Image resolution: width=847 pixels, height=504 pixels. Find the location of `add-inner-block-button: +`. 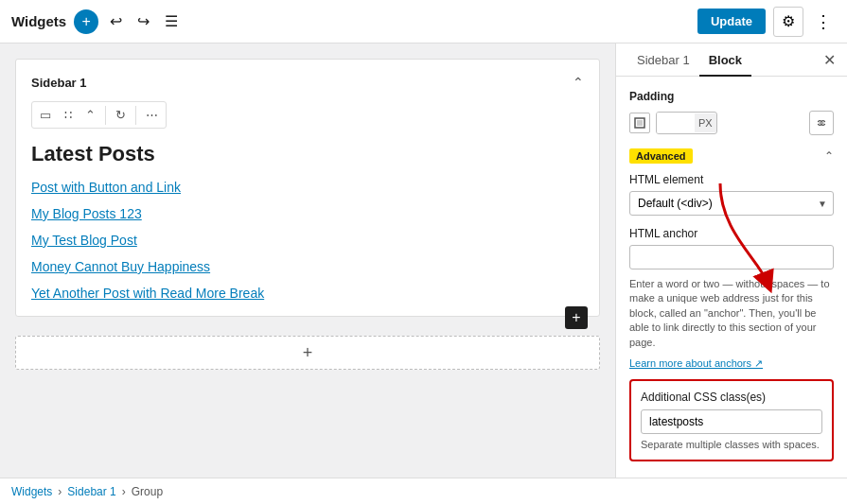

add-inner-block-button: + is located at coordinates (576, 318).